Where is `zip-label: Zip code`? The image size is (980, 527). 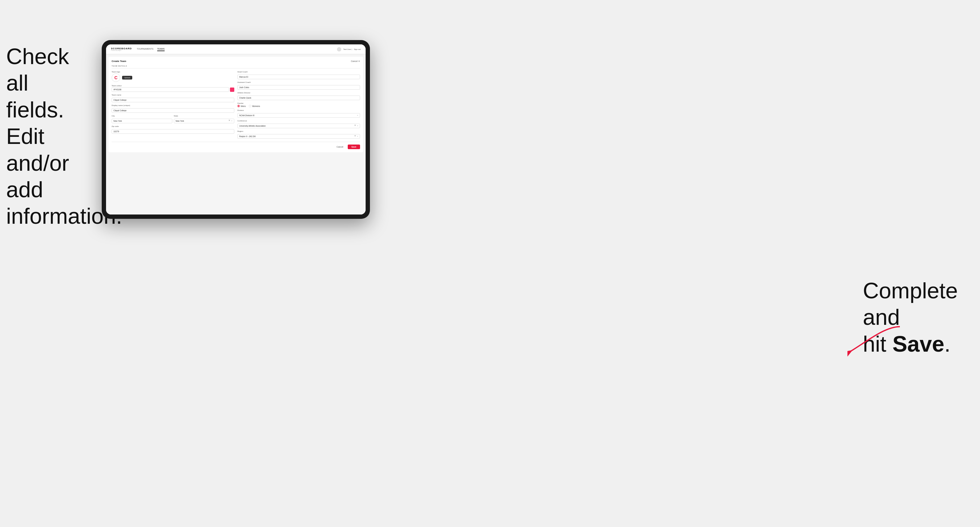 zip-label: Zip code is located at coordinates (173, 126).